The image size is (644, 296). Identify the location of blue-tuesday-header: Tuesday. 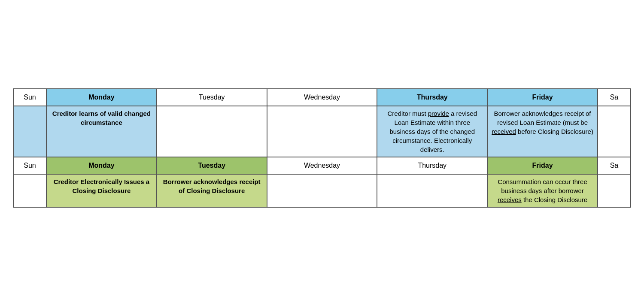
(212, 97).